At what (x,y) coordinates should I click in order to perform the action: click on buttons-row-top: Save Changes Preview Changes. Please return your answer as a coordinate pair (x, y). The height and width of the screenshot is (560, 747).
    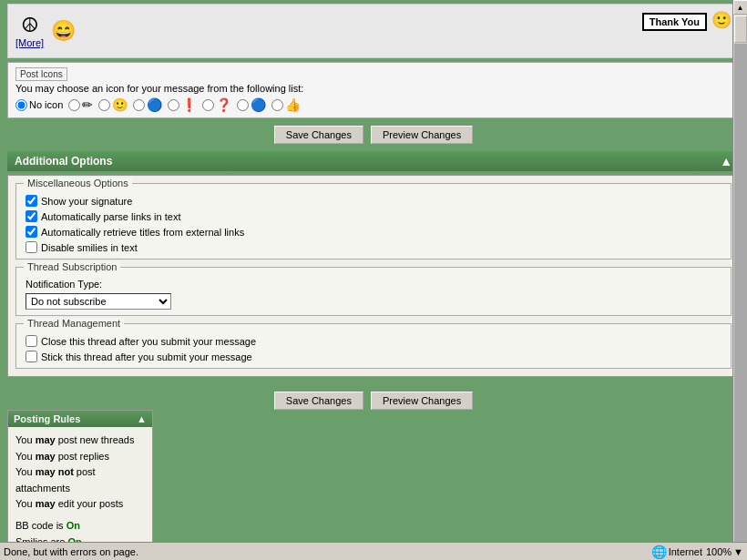
    Looking at the image, I should click on (374, 135).